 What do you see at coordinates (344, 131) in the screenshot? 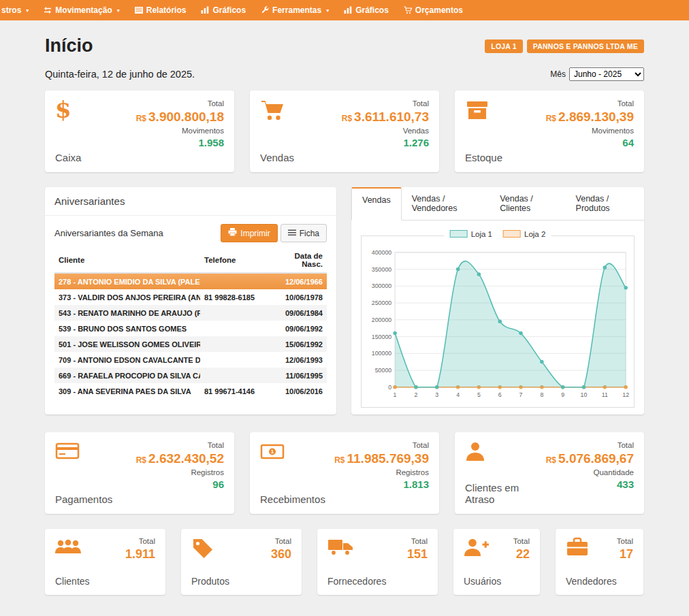
I see `stats-row-1: $ Caixa Total R$3.900.800,18 Movimentos …` at bounding box center [344, 131].